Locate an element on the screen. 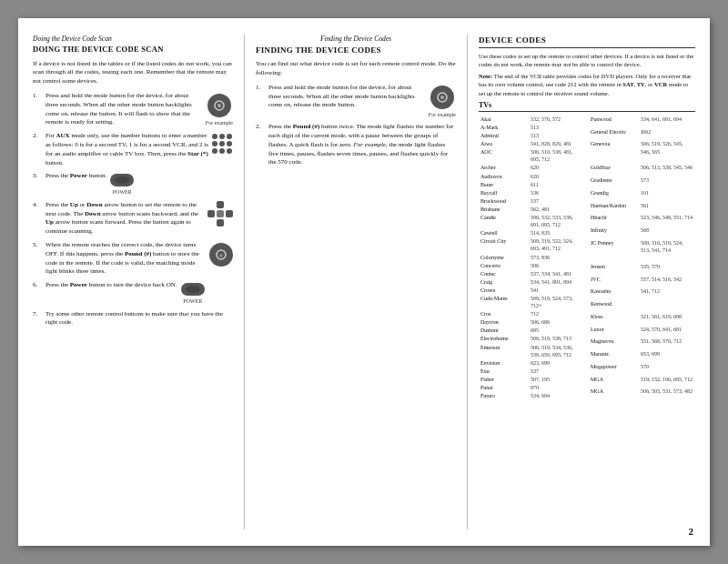  table-row: Cudo-Mates509, 519, 524, 573, 712+ is located at coordinates (531, 302).